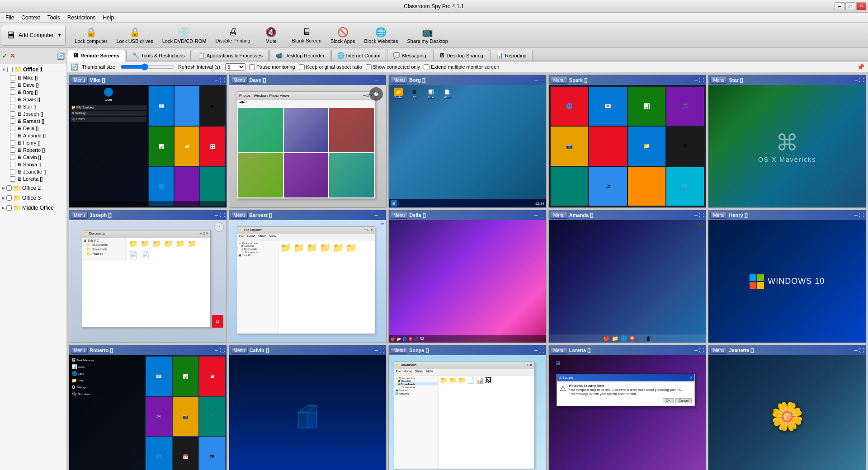 The height and width of the screenshot is (470, 868). I want to click on sidebar-item-amanda: 🖥Amanda [], so click(33, 136).